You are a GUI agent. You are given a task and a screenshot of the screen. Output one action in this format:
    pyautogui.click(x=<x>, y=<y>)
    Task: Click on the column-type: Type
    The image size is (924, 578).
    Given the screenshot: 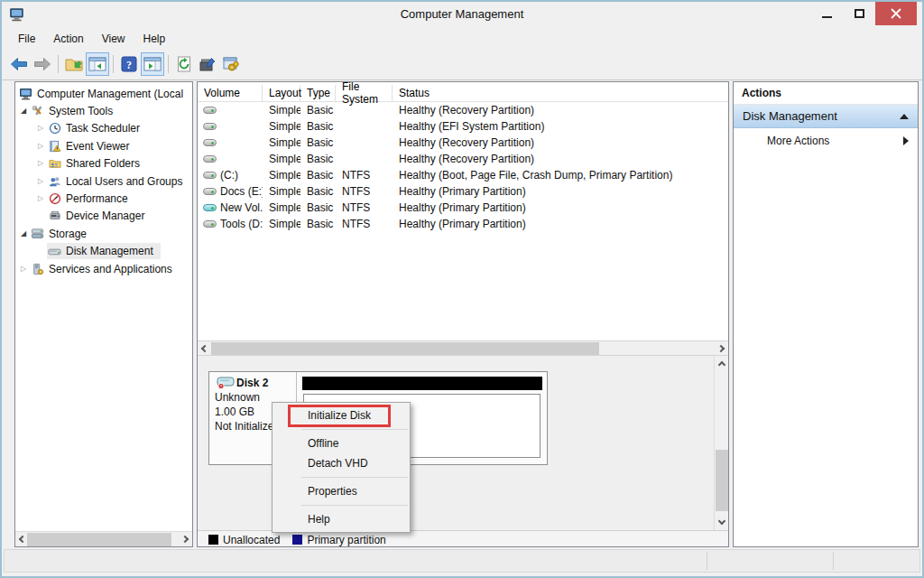 What is the action you would take?
    pyautogui.click(x=318, y=93)
    